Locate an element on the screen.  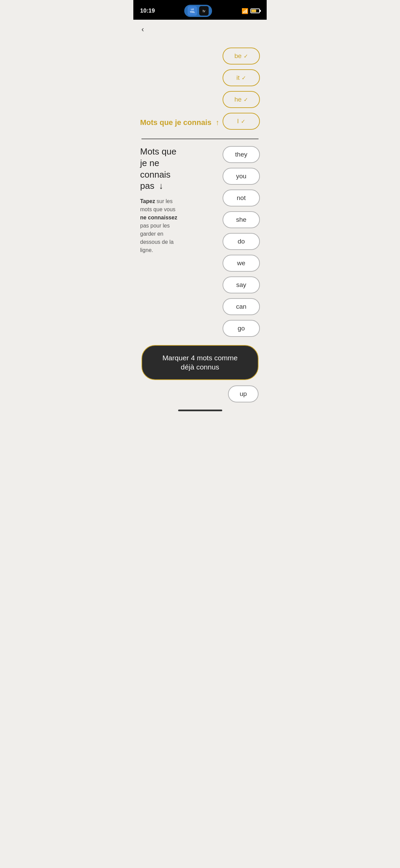
unknown-section: Mots que je ne connais pas ↓ Tapez sur l… is located at coordinates (200, 241).